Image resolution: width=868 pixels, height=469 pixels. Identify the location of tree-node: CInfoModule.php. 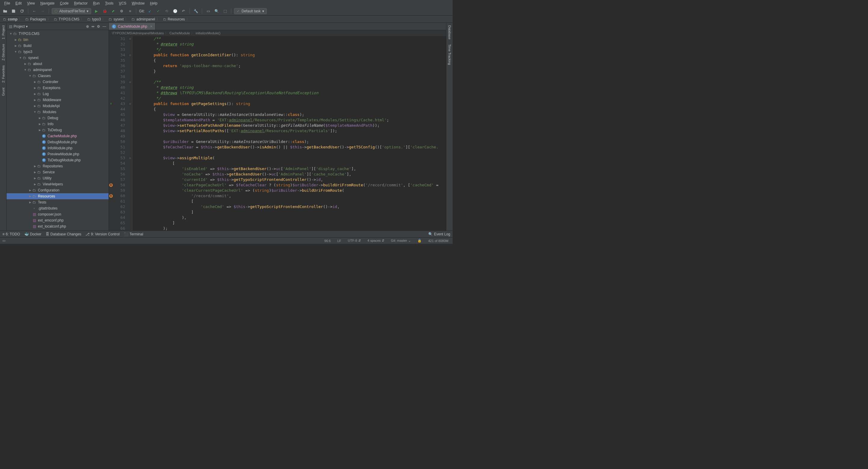
(58, 148).